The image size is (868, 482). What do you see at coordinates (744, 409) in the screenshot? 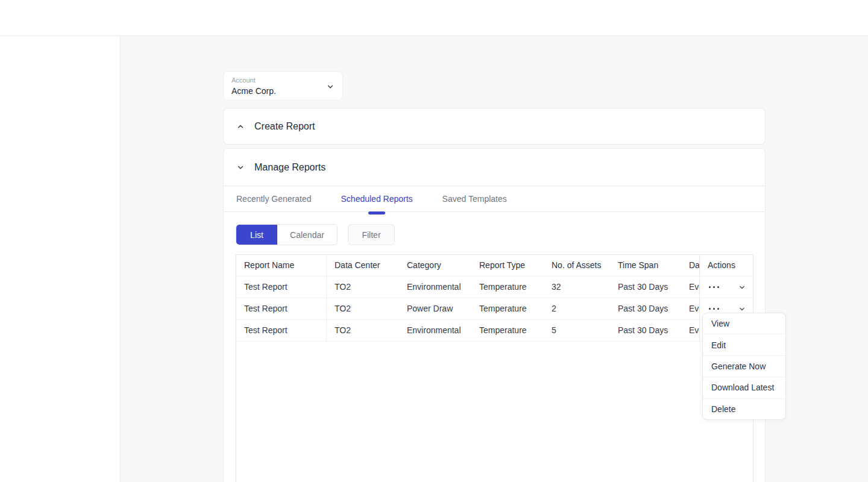
I see `menu-item-delete: Delete` at bounding box center [744, 409].